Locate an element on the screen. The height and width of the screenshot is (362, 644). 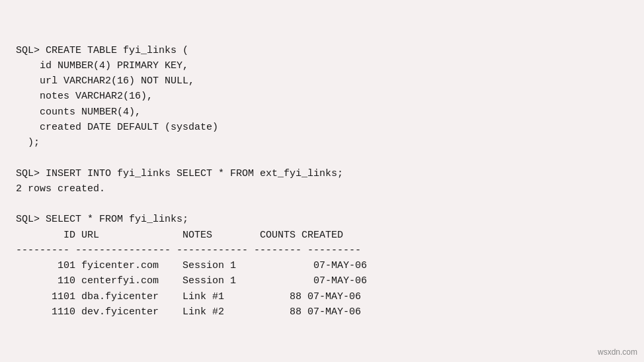
terminal-line: url VARCHAR2(16) NOT NULL, is located at coordinates (322, 81).